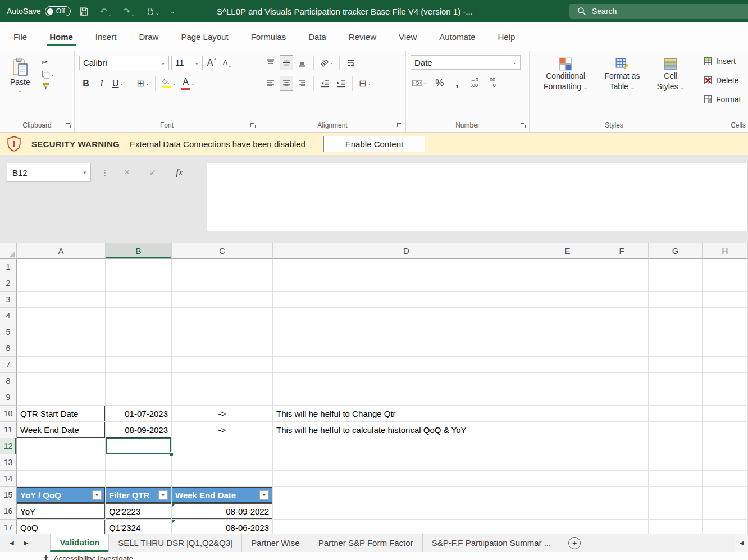 This screenshot has width=748, height=560. What do you see at coordinates (163, 63) in the screenshot?
I see `font-name-dropdown-icon: ⌄` at bounding box center [163, 63].